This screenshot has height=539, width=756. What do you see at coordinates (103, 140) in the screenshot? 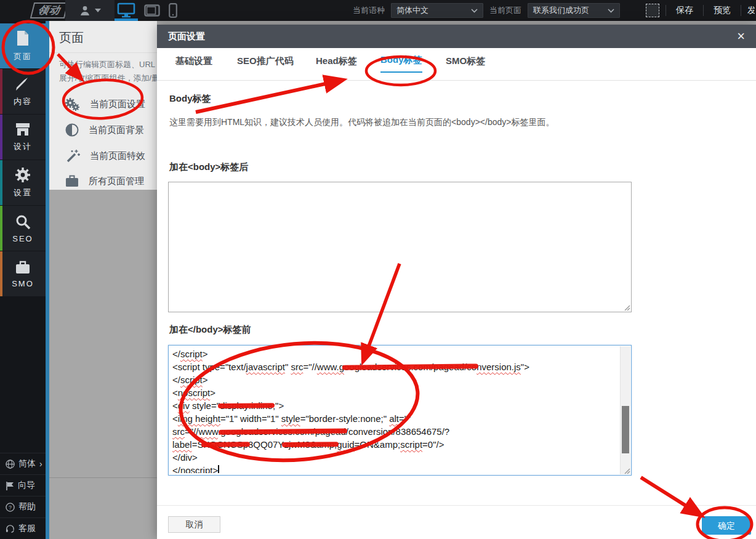
I see `panel-menu: 当前页面设置 当前页面背景 当前页面特效 所有页面管理` at bounding box center [103, 140].